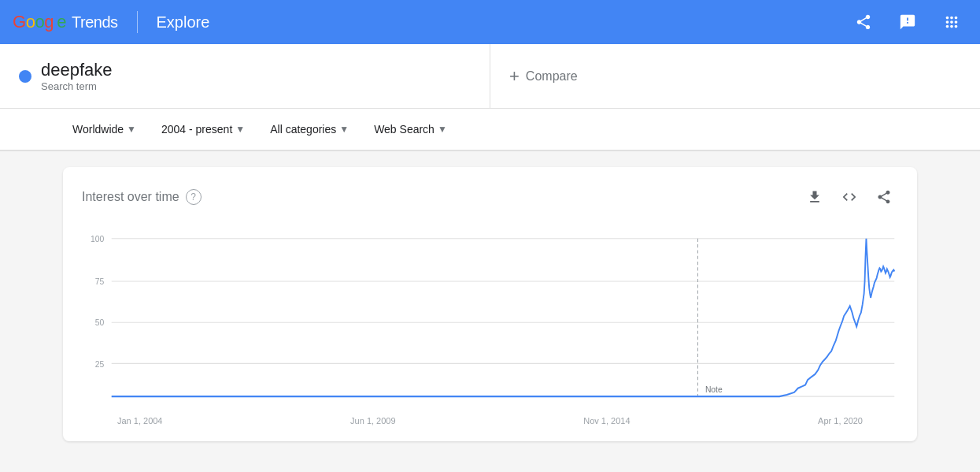 The height and width of the screenshot is (472, 980). I want to click on chart-title: Interest over time, so click(131, 197).